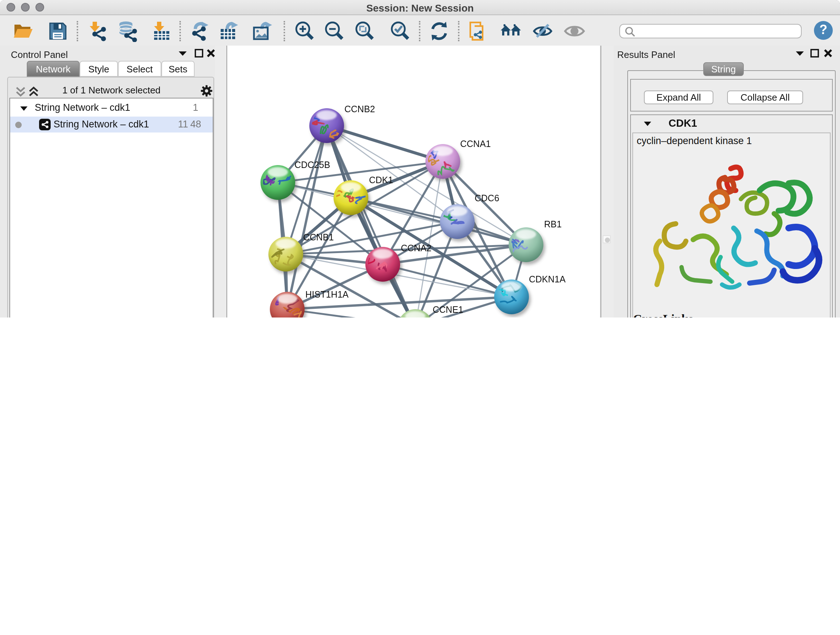  I want to click on svg-text: HIST1H1A, so click(327, 294).